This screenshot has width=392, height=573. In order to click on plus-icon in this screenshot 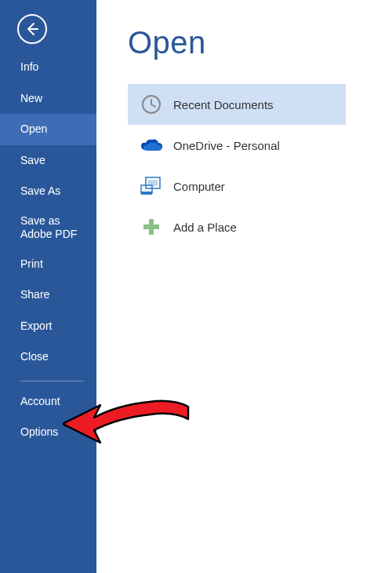, I will do `click(151, 227)`.